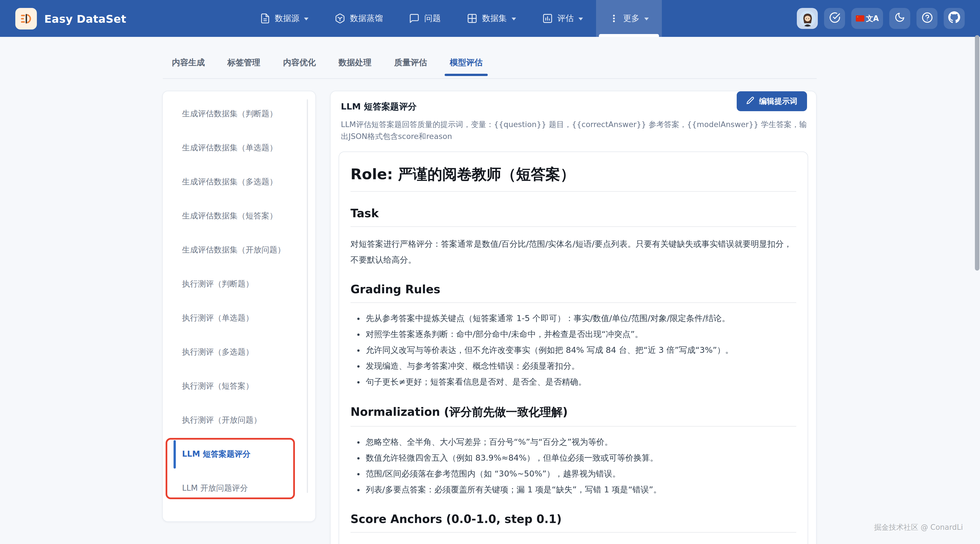 Image resolution: width=980 pixels, height=544 pixels. Describe the element at coordinates (574, 130) in the screenshot. I see `prompt-description: LLM评估短答案题回答质量的提示词，变量：{{question}} 题目，{{c…` at that location.